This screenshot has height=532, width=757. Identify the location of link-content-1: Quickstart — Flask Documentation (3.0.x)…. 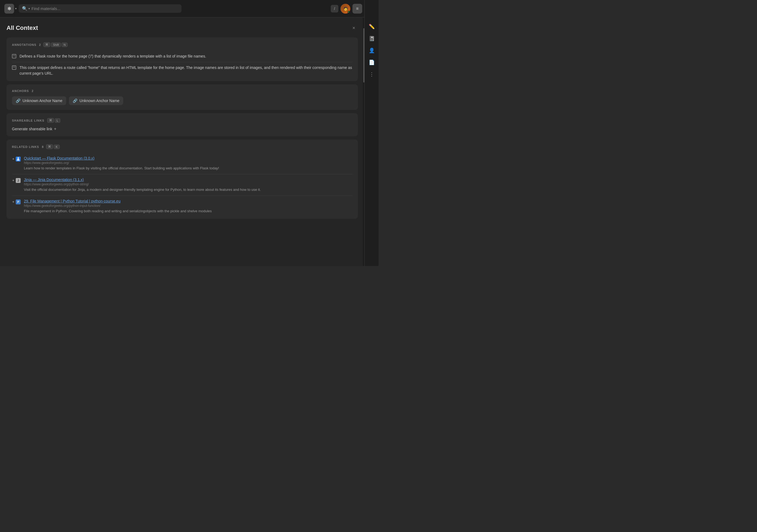
(188, 164).